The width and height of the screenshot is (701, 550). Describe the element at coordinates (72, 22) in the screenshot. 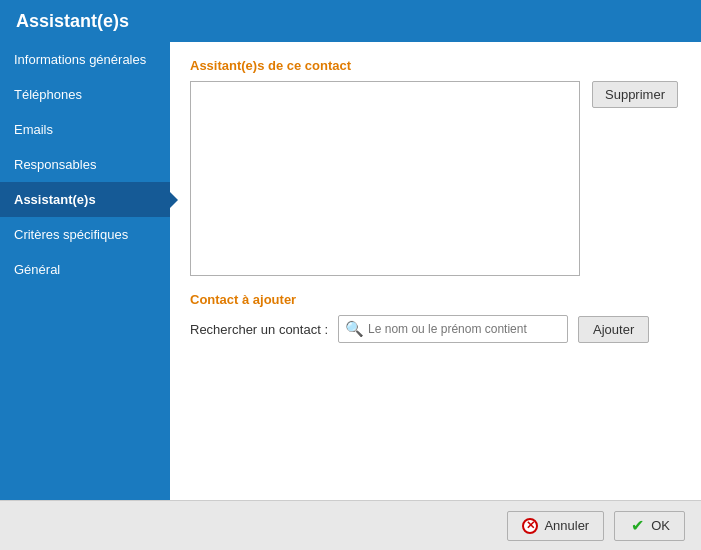

I see `header-title: Assistant(e)s` at that location.